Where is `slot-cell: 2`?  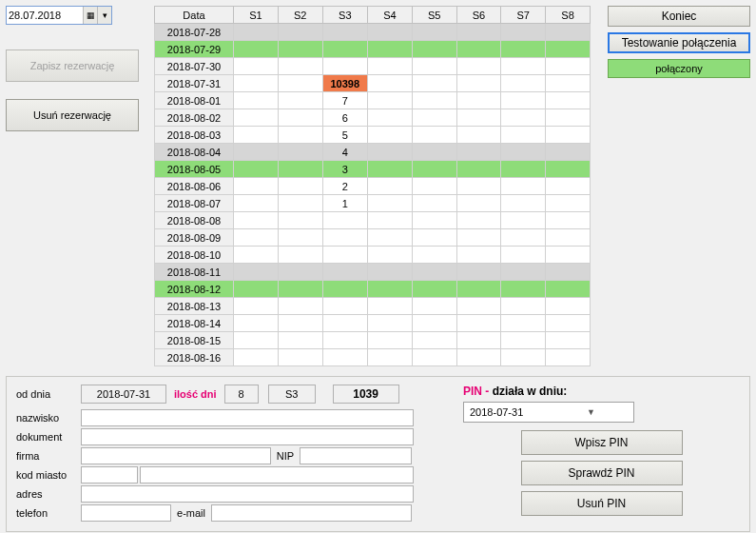
slot-cell: 2 is located at coordinates (344, 187).